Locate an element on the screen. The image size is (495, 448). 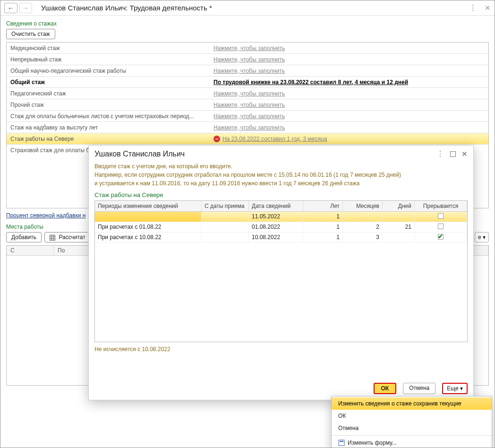
stage-row: Стаж работы на Севере−На 23.08.2022 сост… is located at coordinates (248, 139).